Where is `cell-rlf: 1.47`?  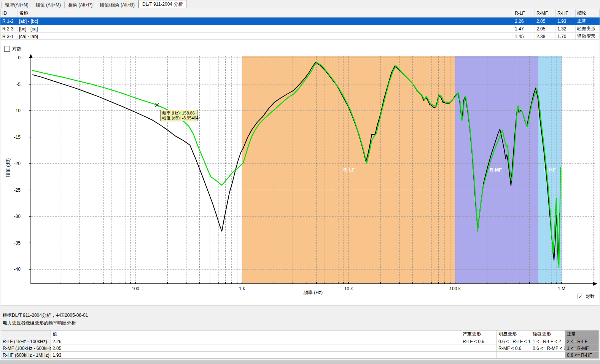 cell-rlf: 1.47 is located at coordinates (524, 29).